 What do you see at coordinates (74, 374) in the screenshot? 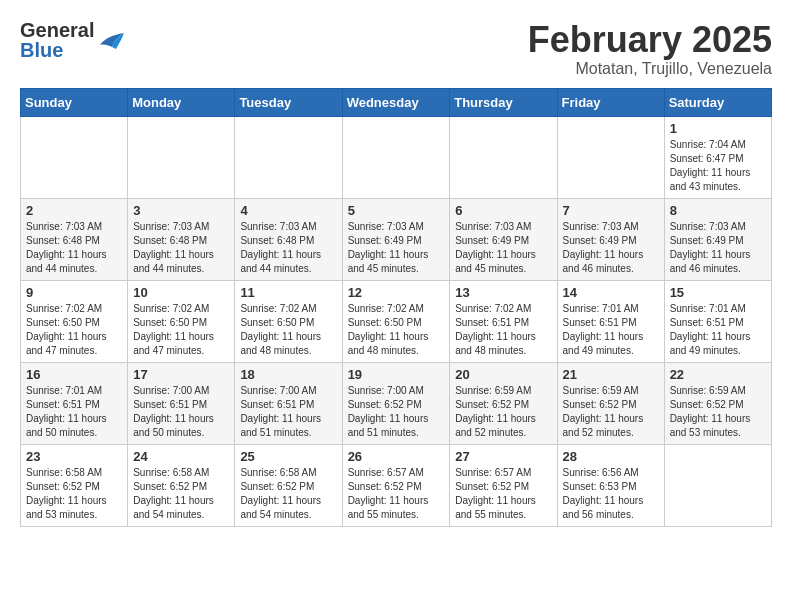
I see `day-number: 16` at bounding box center [74, 374].